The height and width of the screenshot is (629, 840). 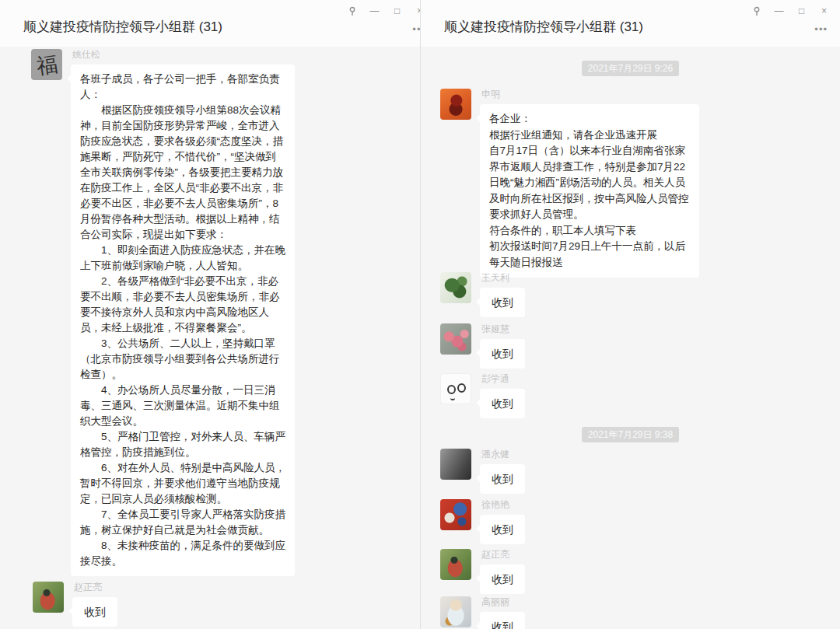 What do you see at coordinates (482, 471) in the screenshot?
I see `message: 潘永健 收到` at bounding box center [482, 471].